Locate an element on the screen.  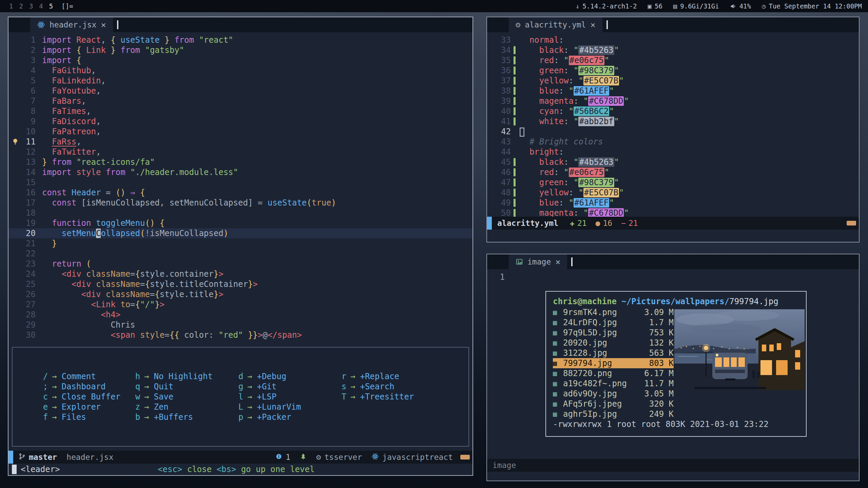
file-row: ▦aghr5Ip.jpg249 K is located at coordinates (613, 414).